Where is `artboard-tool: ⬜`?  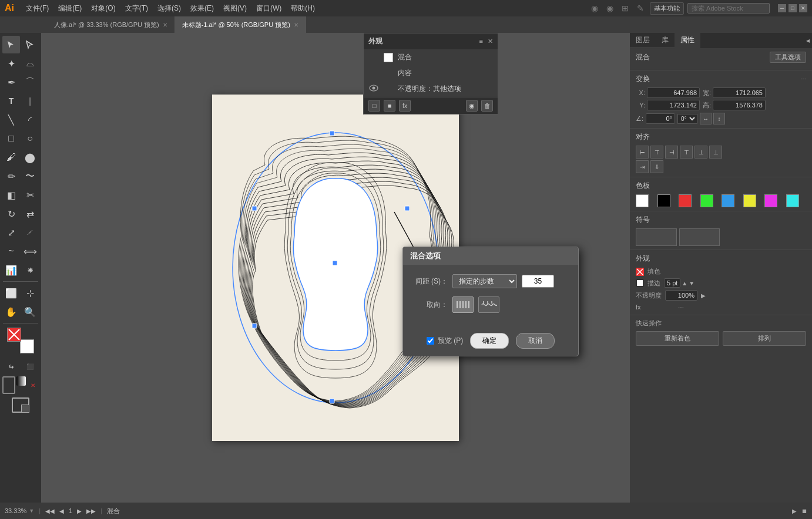
artboard-tool: ⬜ is located at coordinates (11, 293).